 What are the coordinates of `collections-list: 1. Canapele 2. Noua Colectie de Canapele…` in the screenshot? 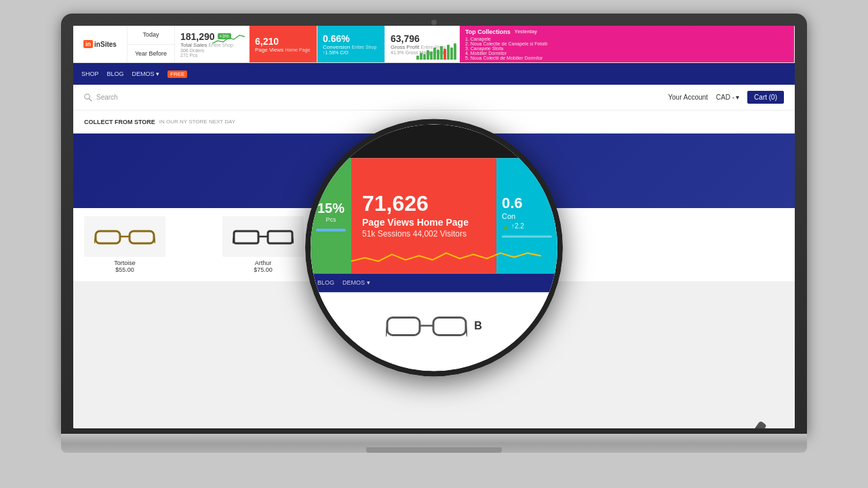 It's located at (627, 49).